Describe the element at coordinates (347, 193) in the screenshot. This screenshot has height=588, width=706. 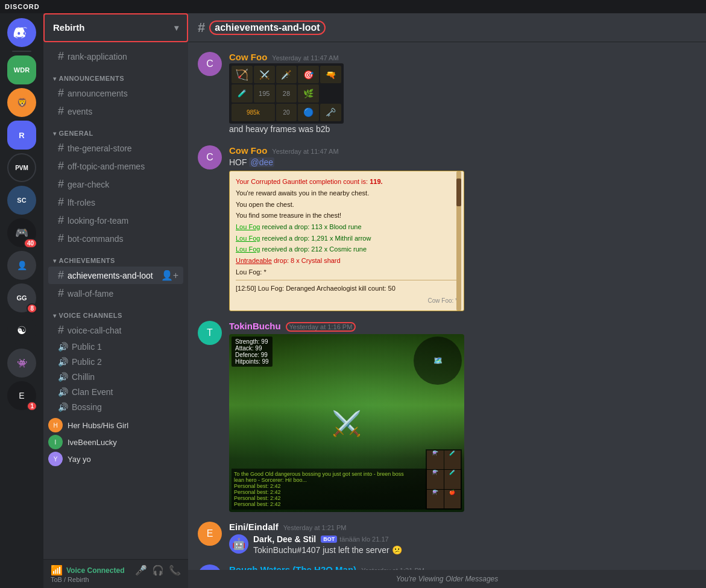
I see `rs-chat-line-2: You're reward awaits you in the nearby c…` at that location.